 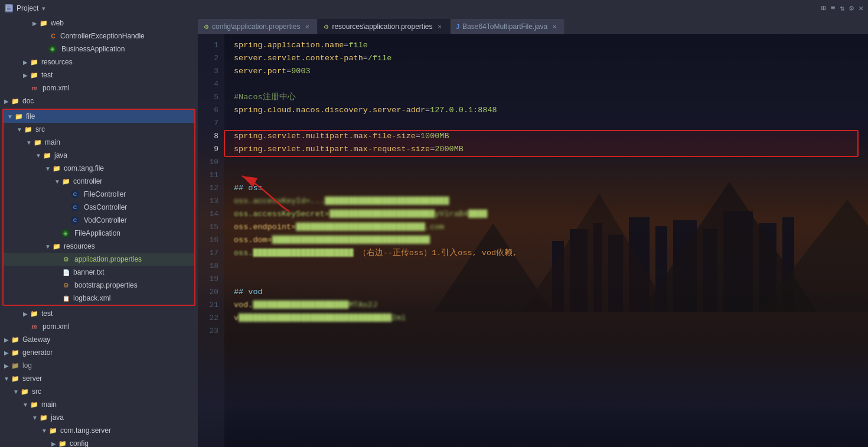 I want to click on item-label: bootstrap.properties, so click(x=106, y=285).